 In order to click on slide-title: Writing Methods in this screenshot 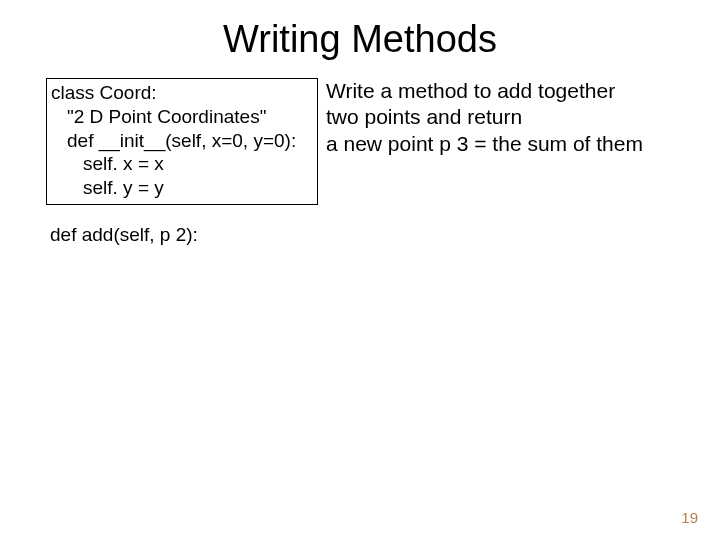, I will do `click(360, 40)`.